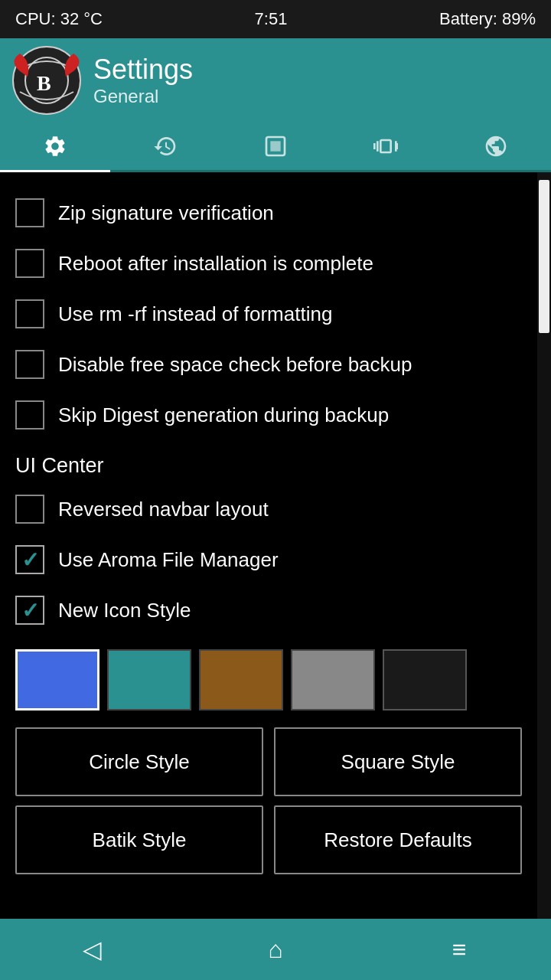 The image size is (551, 980). What do you see at coordinates (143, 96) in the screenshot?
I see `header-subtitle: General` at bounding box center [143, 96].